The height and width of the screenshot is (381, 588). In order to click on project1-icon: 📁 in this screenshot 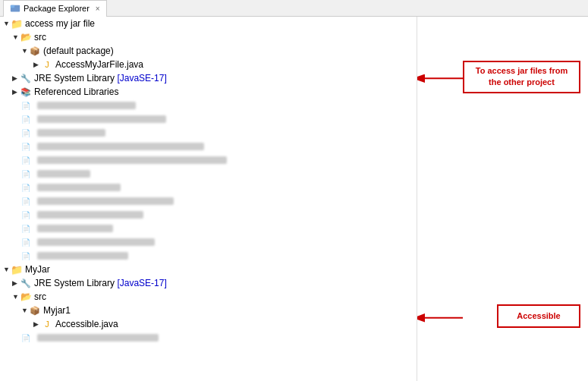, I will do `click(17, 24)`.